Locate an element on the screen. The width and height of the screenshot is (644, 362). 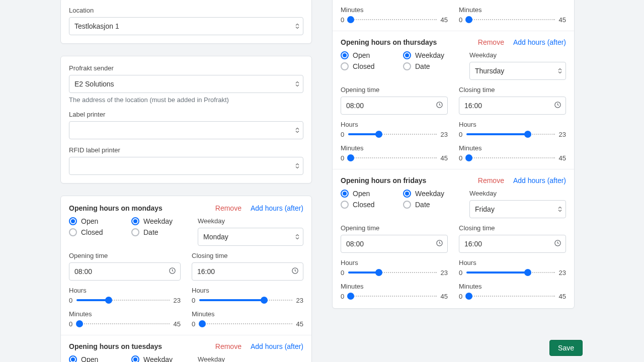
friday-title: Opening hours on fridays is located at coordinates (383, 180).